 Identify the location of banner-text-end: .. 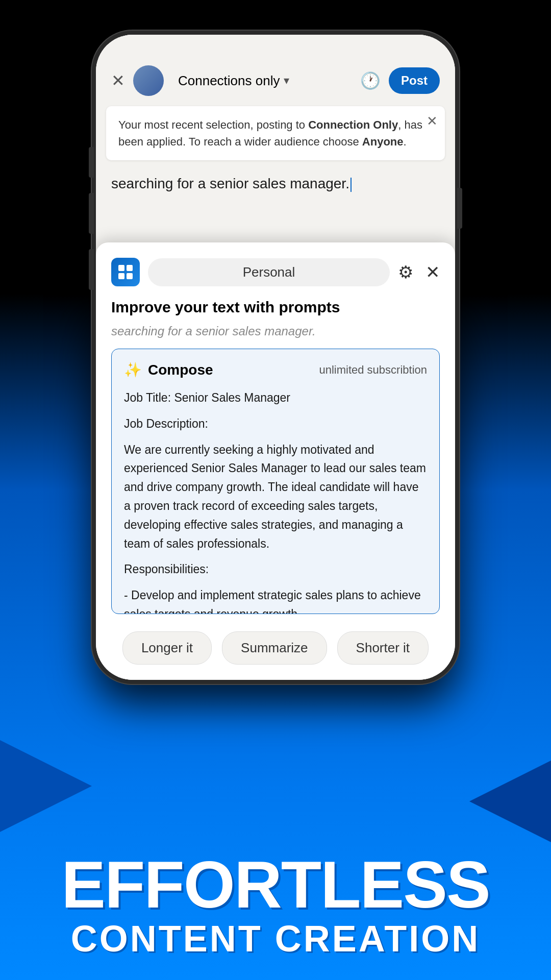
(405, 142).